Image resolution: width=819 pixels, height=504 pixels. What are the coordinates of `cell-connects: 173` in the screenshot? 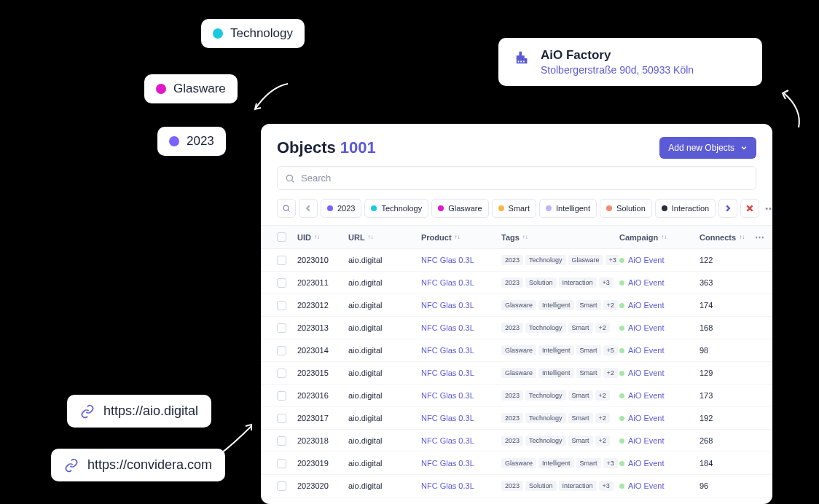 It's located at (725, 395).